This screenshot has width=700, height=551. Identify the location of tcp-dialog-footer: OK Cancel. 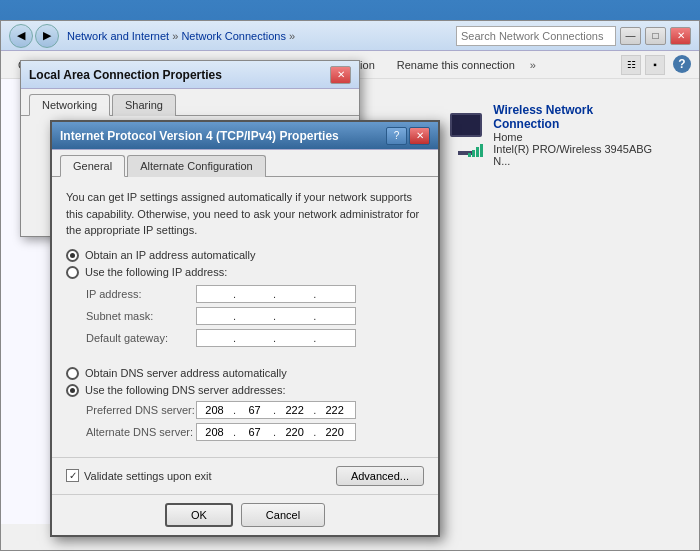
(245, 514).